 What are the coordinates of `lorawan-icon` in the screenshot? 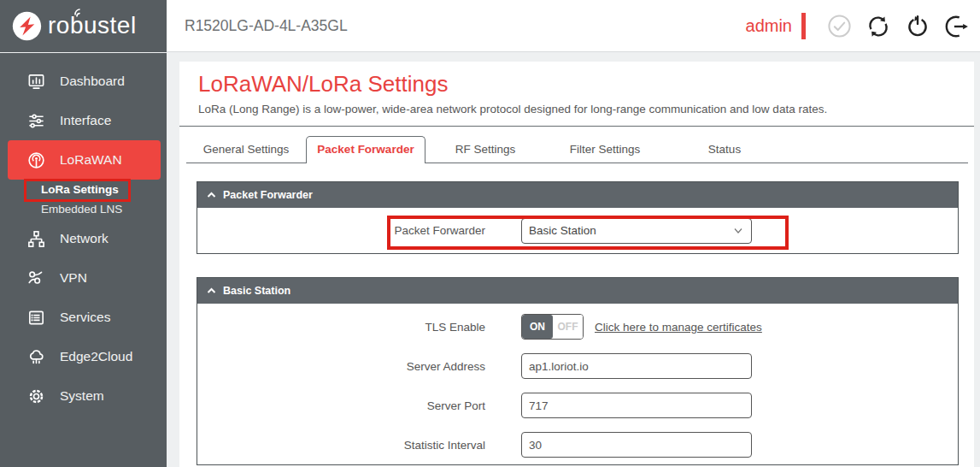 It's located at (36, 160).